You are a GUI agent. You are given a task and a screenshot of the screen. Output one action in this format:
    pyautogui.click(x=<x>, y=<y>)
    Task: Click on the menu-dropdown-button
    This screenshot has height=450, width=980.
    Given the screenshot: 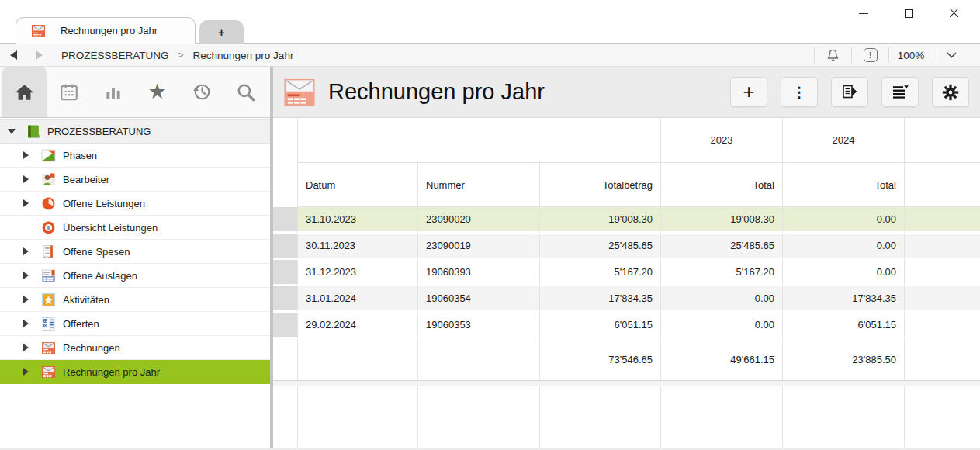 What is the action you would take?
    pyautogui.click(x=951, y=55)
    